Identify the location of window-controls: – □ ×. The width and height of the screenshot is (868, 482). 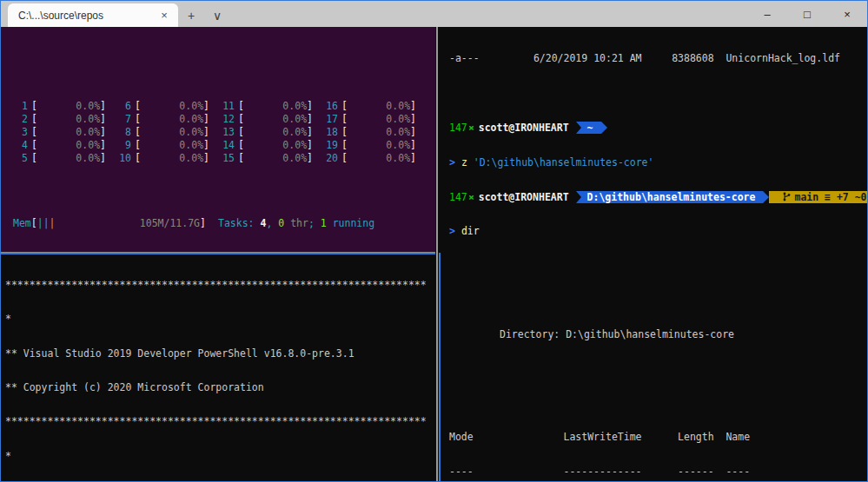
(807, 14).